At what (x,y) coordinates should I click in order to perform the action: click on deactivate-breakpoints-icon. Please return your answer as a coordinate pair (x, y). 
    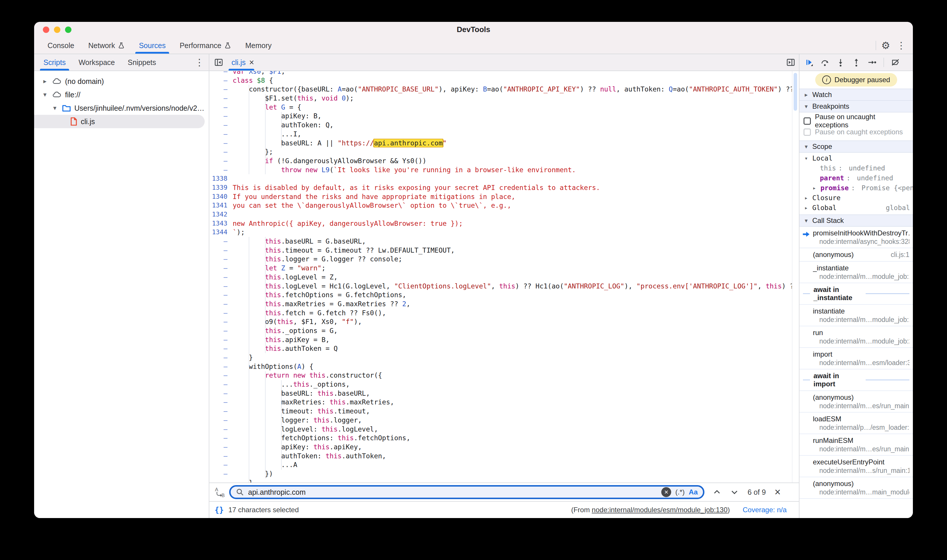
    Looking at the image, I should click on (896, 63).